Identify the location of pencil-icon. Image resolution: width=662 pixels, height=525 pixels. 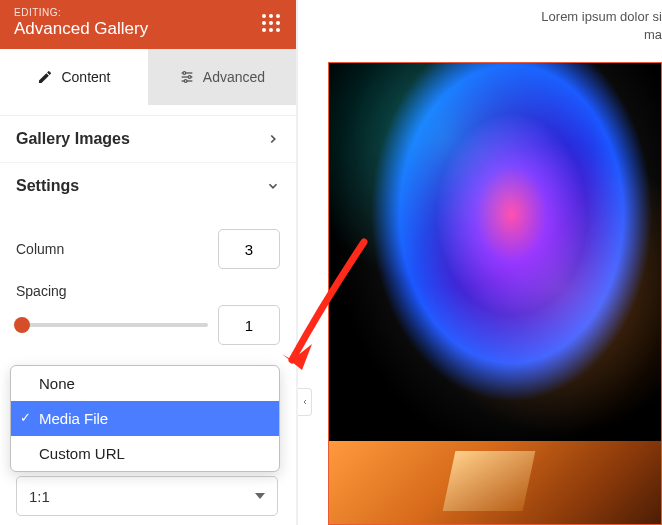
(45, 77).